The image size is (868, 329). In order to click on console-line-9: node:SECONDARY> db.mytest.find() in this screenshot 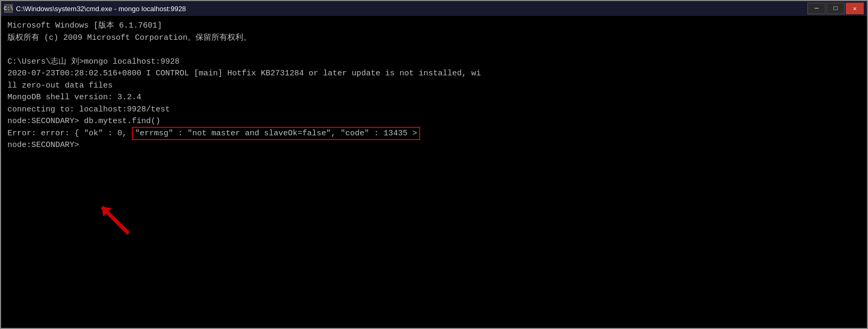, I will do `click(434, 122)`.